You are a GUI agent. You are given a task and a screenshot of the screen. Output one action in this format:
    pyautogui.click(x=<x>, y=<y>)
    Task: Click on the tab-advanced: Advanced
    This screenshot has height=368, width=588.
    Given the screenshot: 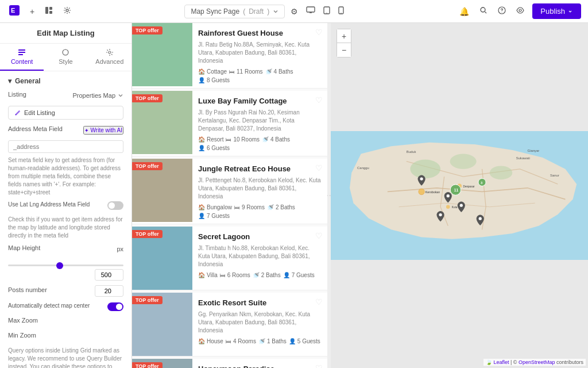 What is the action you would take?
    pyautogui.click(x=110, y=57)
    